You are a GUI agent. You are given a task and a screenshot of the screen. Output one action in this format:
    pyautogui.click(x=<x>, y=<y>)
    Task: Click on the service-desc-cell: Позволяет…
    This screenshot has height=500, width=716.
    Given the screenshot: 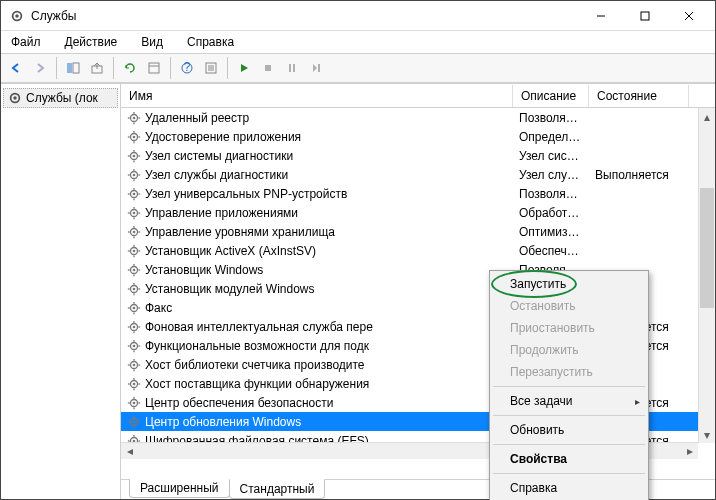 What is the action you would take?
    pyautogui.click(x=551, y=118)
    